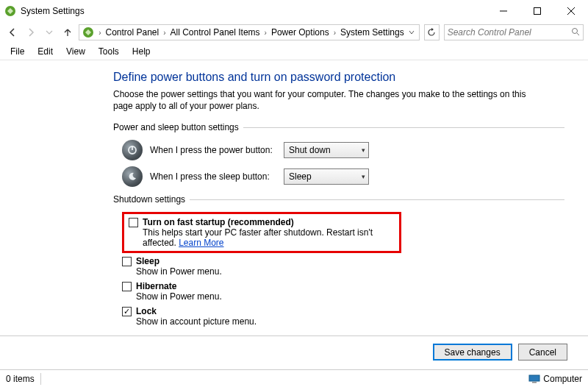  Describe the element at coordinates (294, 52) in the screenshot. I see `menu-bar: File Edit View Tools Help` at that location.